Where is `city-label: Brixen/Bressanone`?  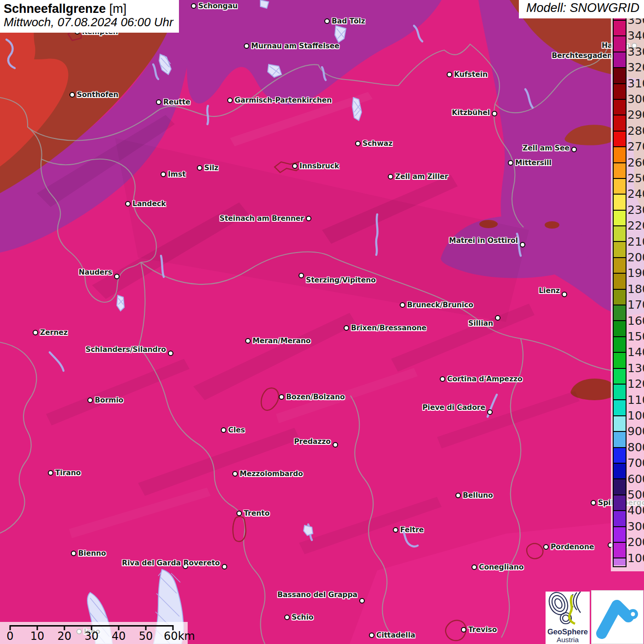 city-label: Brixen/Bressanone is located at coordinates (389, 328).